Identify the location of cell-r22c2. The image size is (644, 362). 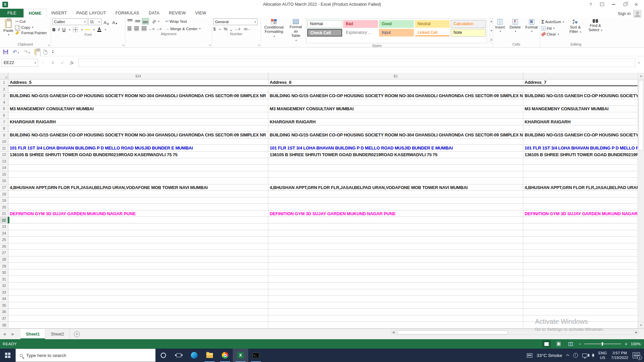
(580, 220).